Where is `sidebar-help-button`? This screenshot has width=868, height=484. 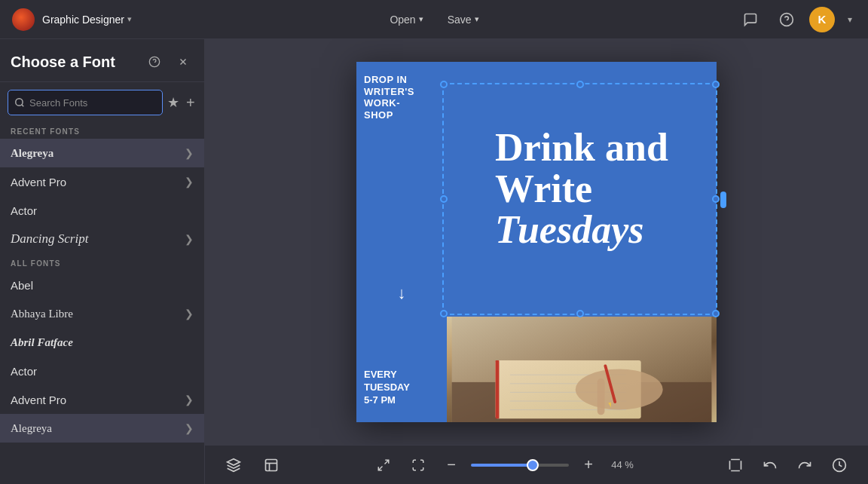 sidebar-help-button is located at coordinates (154, 62).